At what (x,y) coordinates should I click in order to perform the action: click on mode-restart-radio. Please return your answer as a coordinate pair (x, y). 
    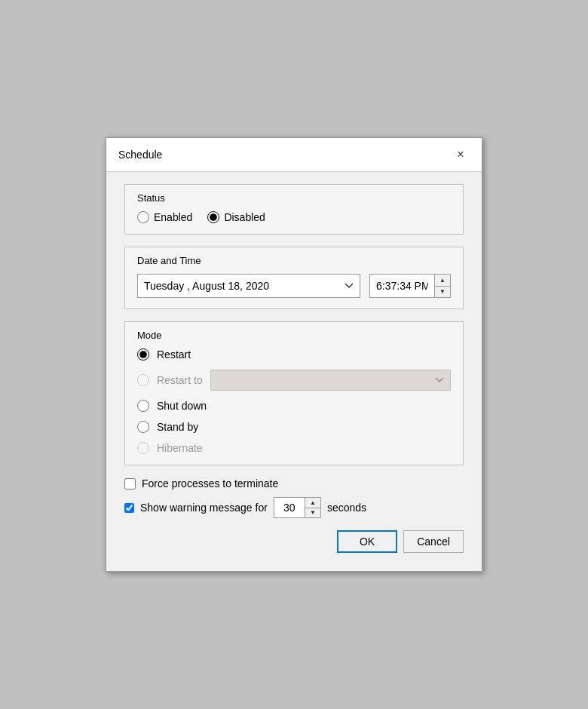
    Looking at the image, I should click on (143, 354).